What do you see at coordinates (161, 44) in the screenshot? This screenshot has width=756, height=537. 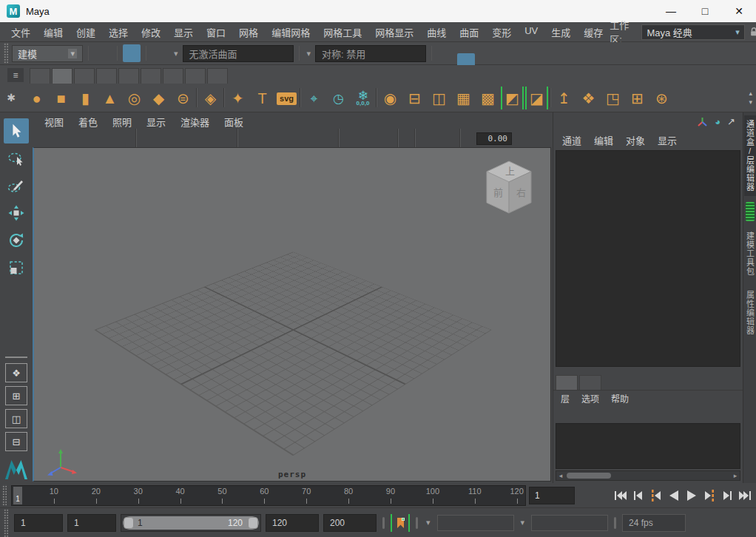 I see `snap-to-point-icon` at bounding box center [161, 44].